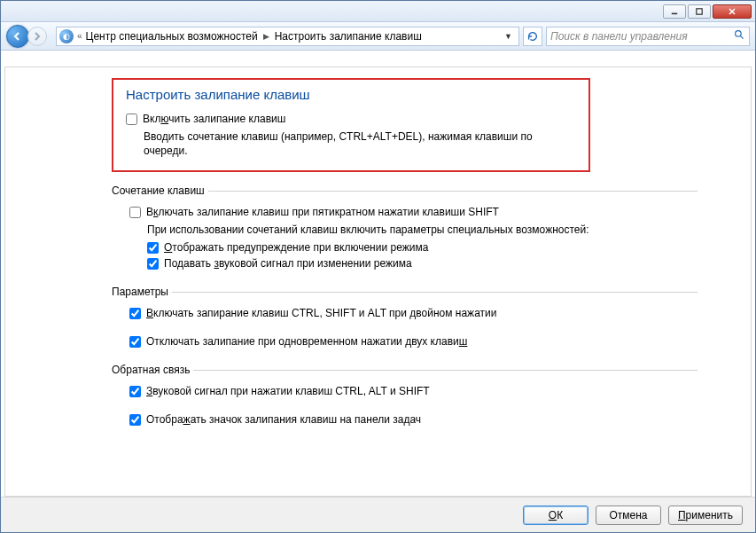 The width and height of the screenshot is (756, 533). I want to click on lock-modifier-row: Включать запирание клавиш CTRL, SHIFT и …, so click(413, 313).